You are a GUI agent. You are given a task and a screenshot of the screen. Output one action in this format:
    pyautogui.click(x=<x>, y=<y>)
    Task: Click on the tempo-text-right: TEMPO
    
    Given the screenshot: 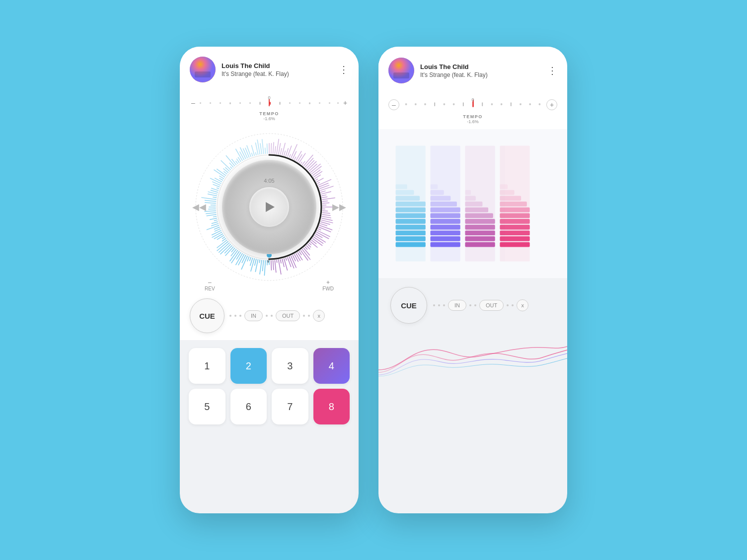 What is the action you would take?
    pyautogui.click(x=473, y=117)
    